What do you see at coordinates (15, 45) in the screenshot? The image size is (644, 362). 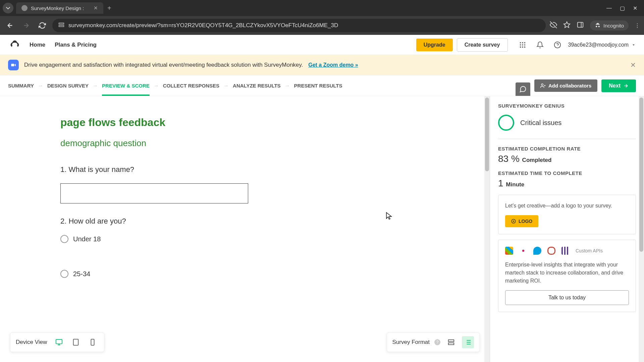 I see `surveymonkey-logo-icon` at bounding box center [15, 45].